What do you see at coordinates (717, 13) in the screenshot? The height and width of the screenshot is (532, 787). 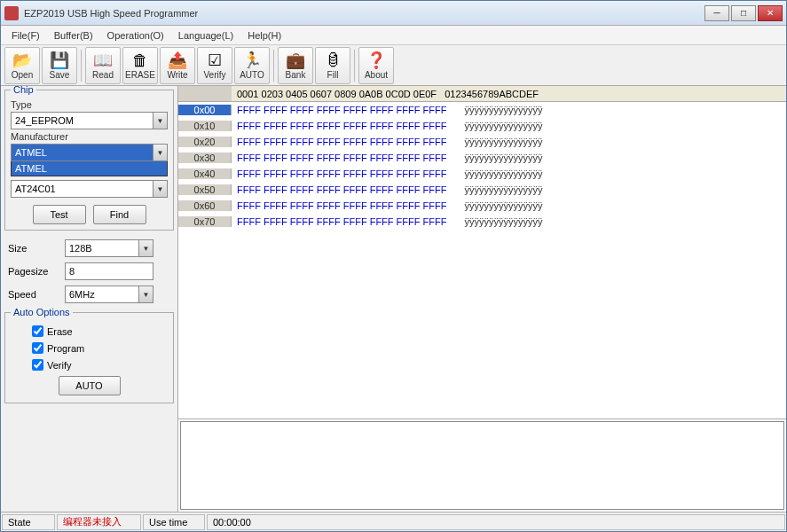 I see `minimize-button: ─` at bounding box center [717, 13].